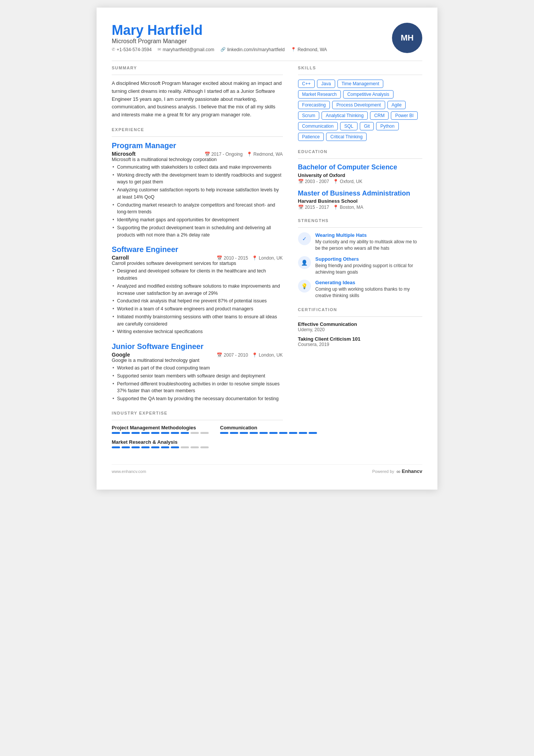 The height and width of the screenshot is (756, 534). Describe the element at coordinates (197, 368) in the screenshot. I see `bullet-2-0: Worked as part of the cloud computing te…` at that location.